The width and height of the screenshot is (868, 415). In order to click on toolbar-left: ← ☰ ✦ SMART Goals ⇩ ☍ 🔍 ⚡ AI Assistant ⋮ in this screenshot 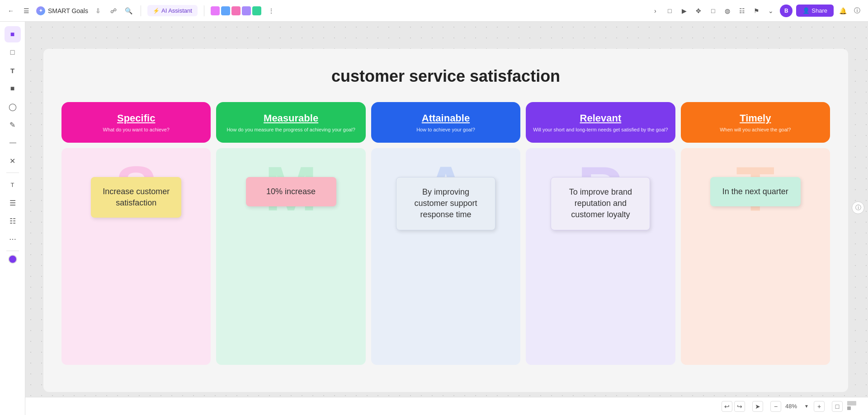, I will do `click(326, 11)`.